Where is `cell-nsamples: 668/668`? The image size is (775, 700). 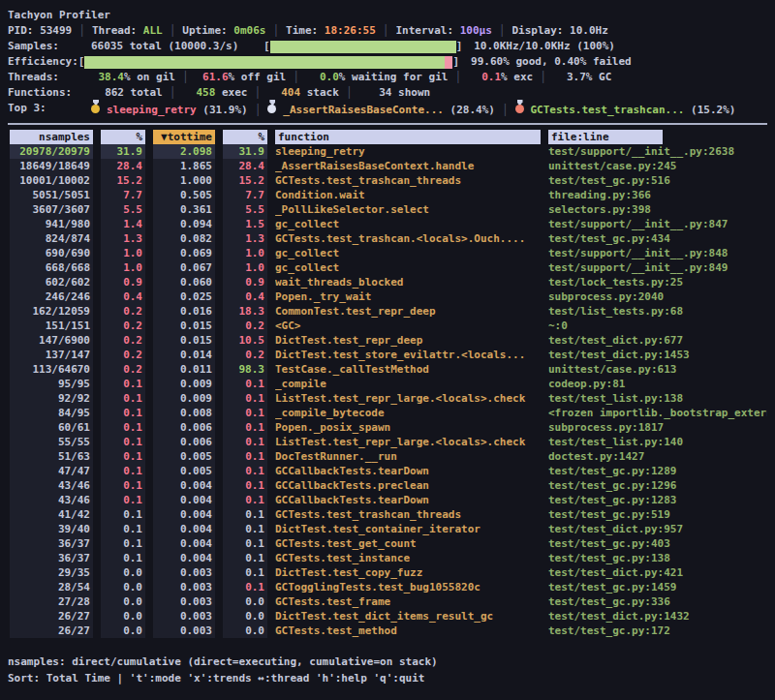 cell-nsamples: 668/668 is located at coordinates (51, 267).